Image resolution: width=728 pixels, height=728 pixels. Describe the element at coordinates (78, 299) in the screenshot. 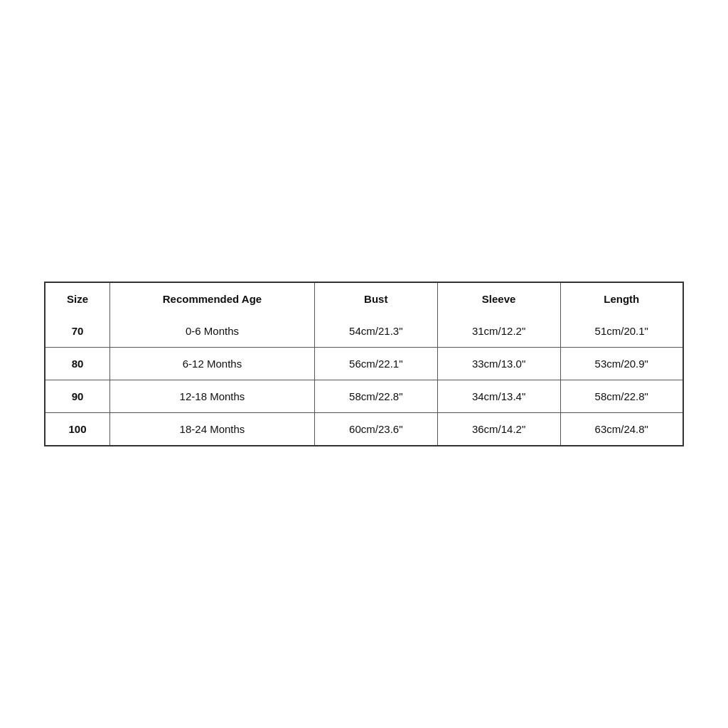

I see `header-size: Size` at that location.